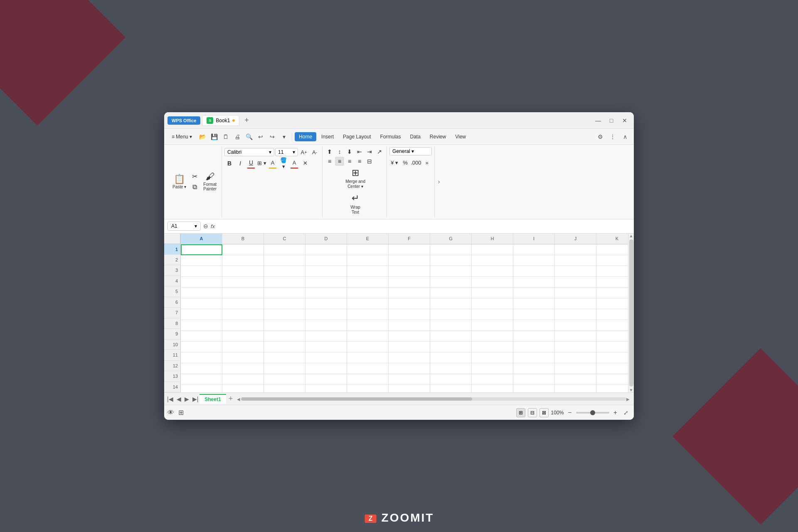  I want to click on comma-button: ,000, so click(416, 163).